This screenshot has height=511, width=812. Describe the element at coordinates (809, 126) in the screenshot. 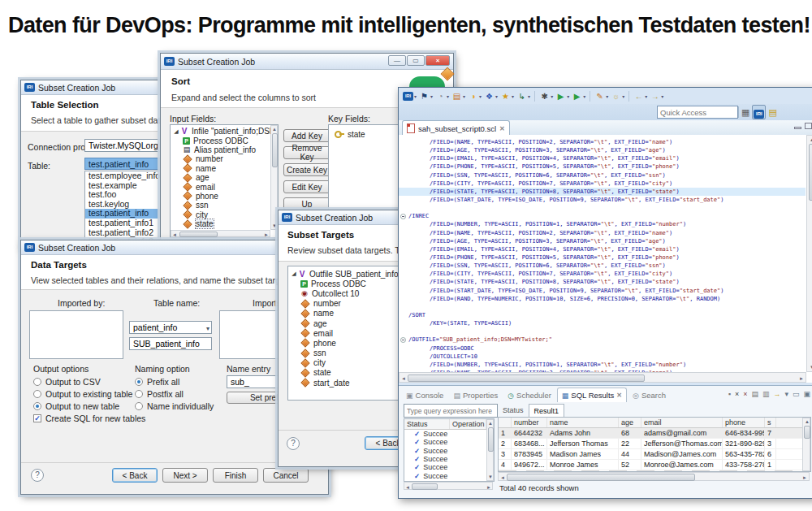

I see `maximize-view-icon` at that location.